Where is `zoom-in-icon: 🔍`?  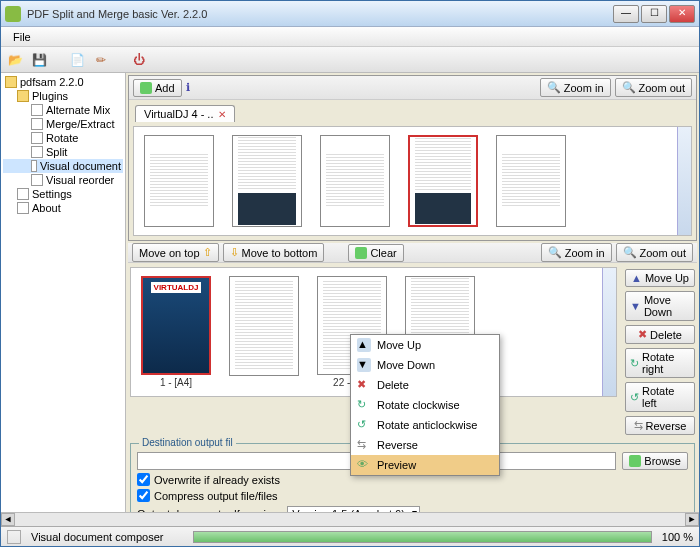
zoom-in-icon: 🔍 is located at coordinates (554, 88).